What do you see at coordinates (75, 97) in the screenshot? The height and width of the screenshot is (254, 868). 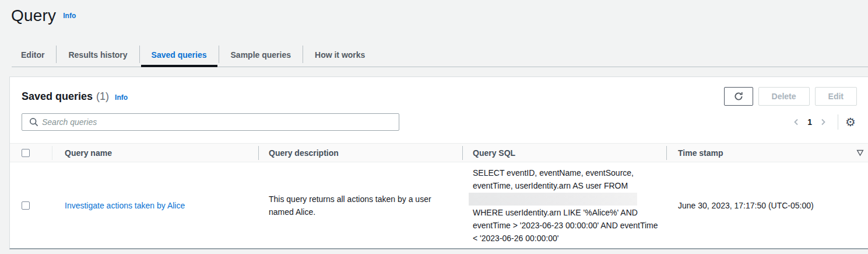 I see `panel-title-group: Saved queries (1) Info` at bounding box center [75, 97].